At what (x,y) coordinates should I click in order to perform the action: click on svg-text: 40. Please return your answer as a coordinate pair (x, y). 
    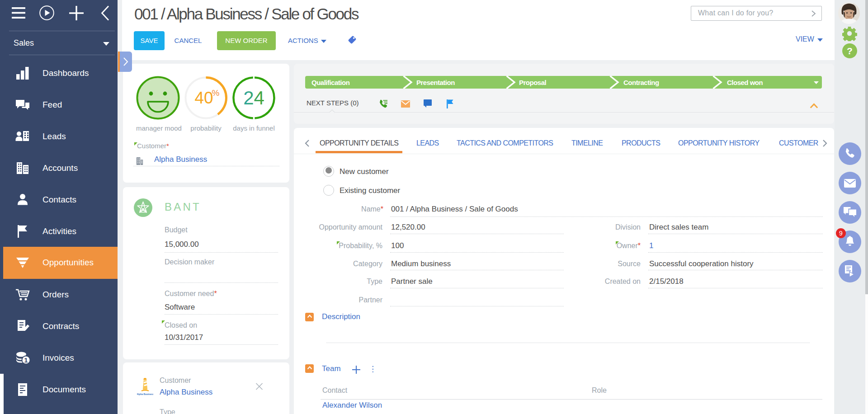
    Looking at the image, I should click on (203, 98).